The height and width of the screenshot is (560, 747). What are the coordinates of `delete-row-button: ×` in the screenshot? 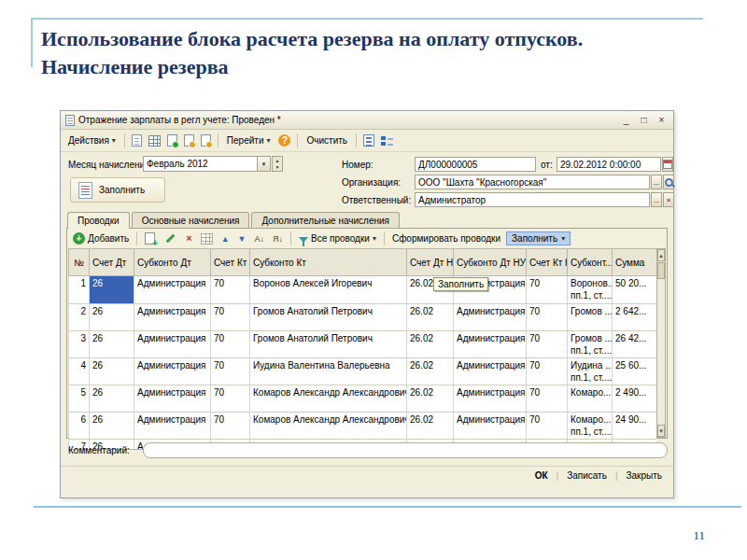 It's located at (189, 239).